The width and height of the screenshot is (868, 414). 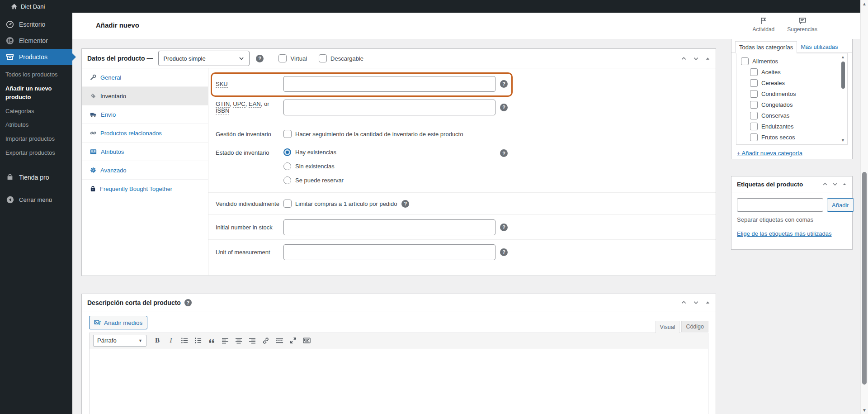 I want to click on tab-envio: Envío, so click(x=145, y=115).